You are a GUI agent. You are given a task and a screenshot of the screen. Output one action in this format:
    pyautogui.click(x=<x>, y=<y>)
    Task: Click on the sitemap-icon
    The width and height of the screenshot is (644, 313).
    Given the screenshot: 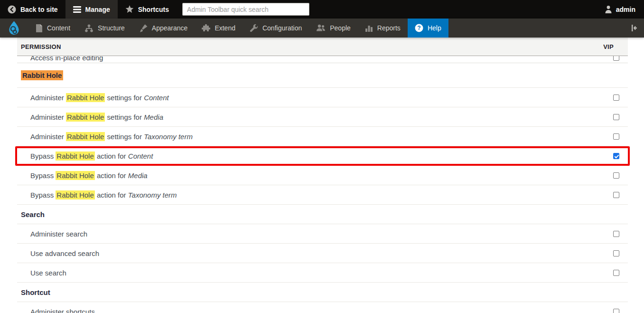 What is the action you would take?
    pyautogui.click(x=89, y=28)
    